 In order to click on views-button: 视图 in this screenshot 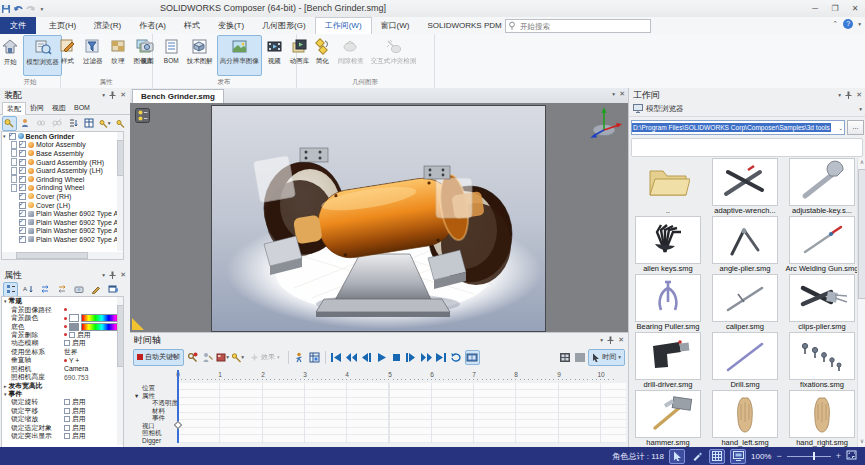, I will do `click(148, 56)`.